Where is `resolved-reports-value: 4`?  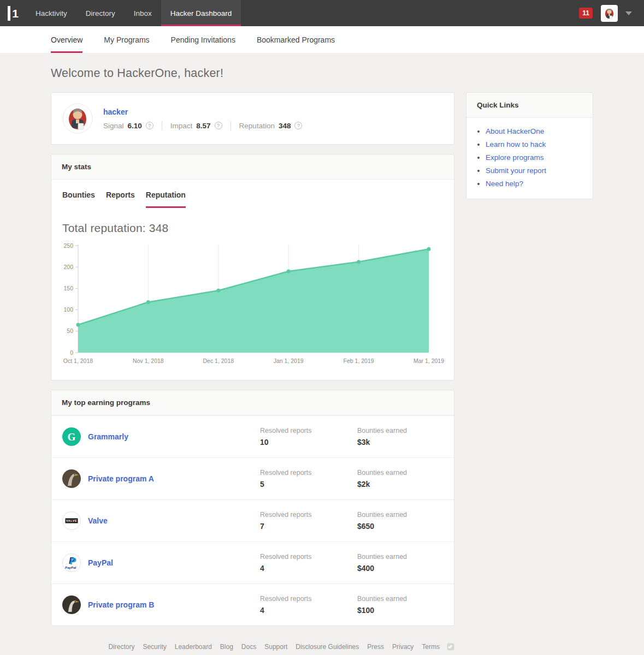
resolved-reports-value: 4 is located at coordinates (309, 610).